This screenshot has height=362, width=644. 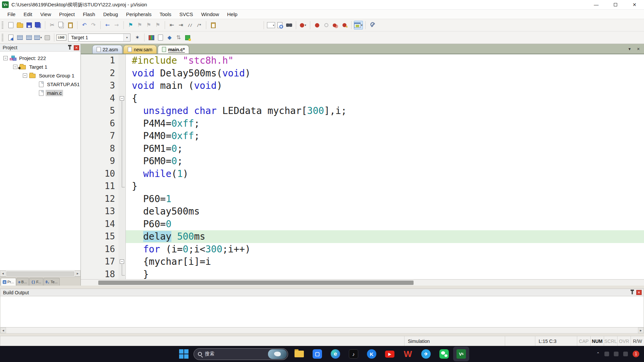 What do you see at coordinates (8, 282) in the screenshot?
I see `project-page-tab: ▤Pr...` at bounding box center [8, 282].